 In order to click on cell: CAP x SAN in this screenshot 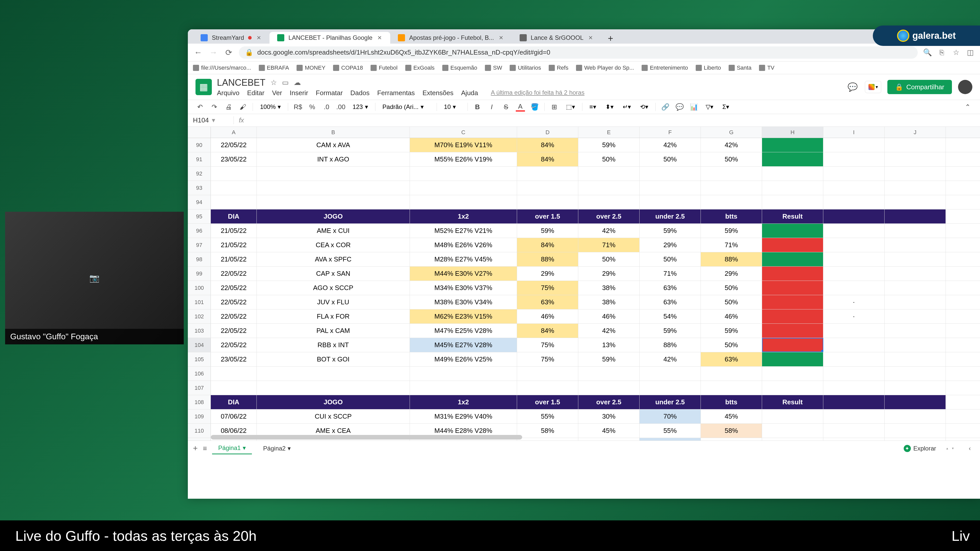, I will do `click(333, 274)`.